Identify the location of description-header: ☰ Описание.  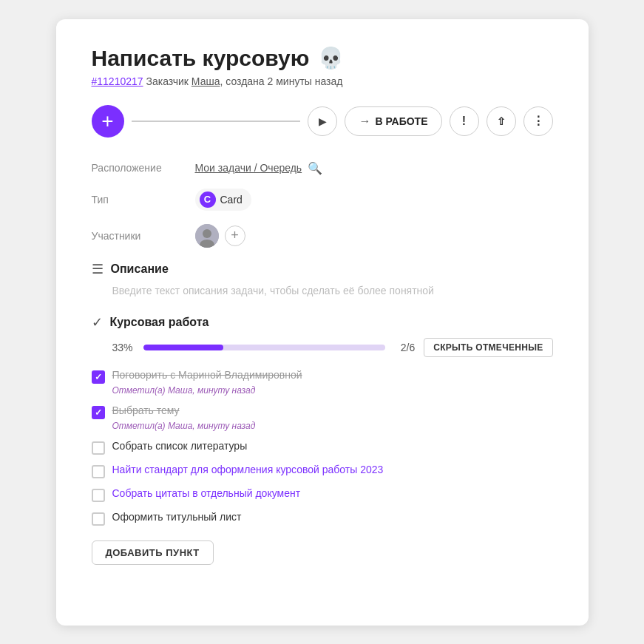
(322, 269).